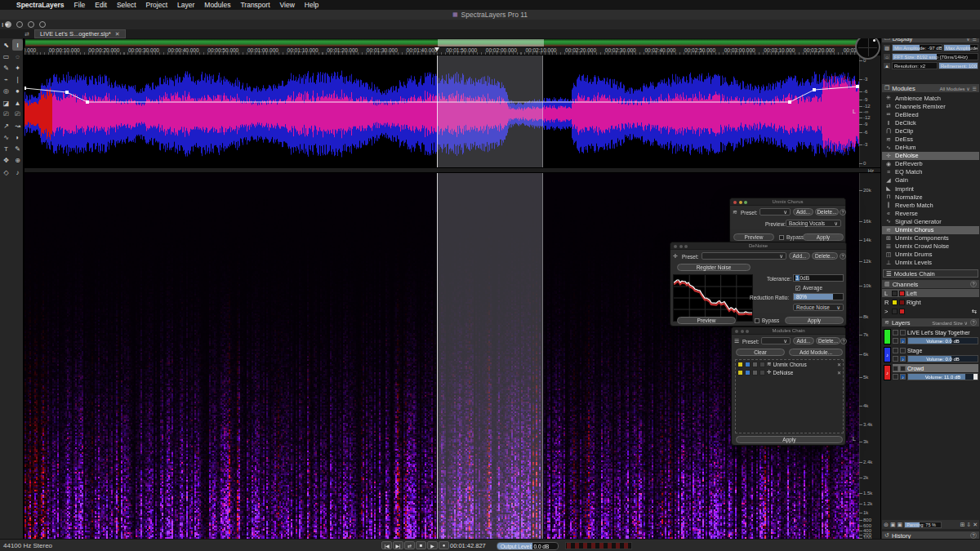 The width and height of the screenshot is (980, 551). Describe the element at coordinates (936, 350) in the screenshot. I see `layer-name-row: Stage` at that location.